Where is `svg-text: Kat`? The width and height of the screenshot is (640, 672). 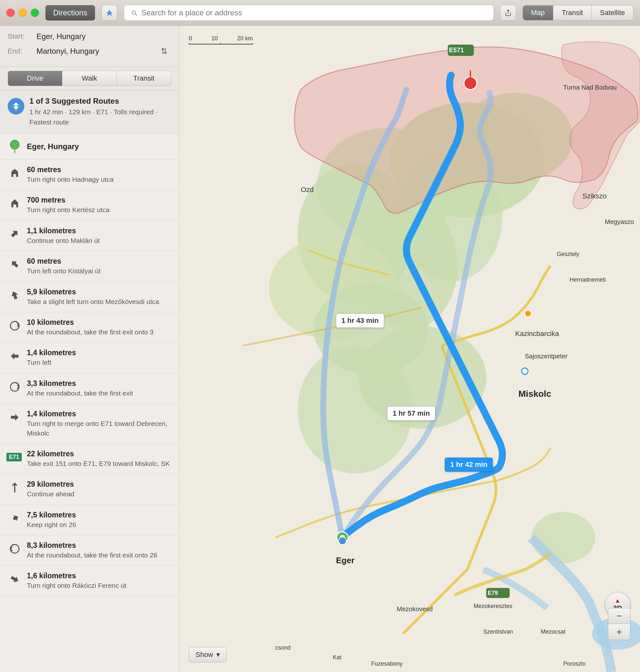 svg-text: Kat is located at coordinates (337, 657).